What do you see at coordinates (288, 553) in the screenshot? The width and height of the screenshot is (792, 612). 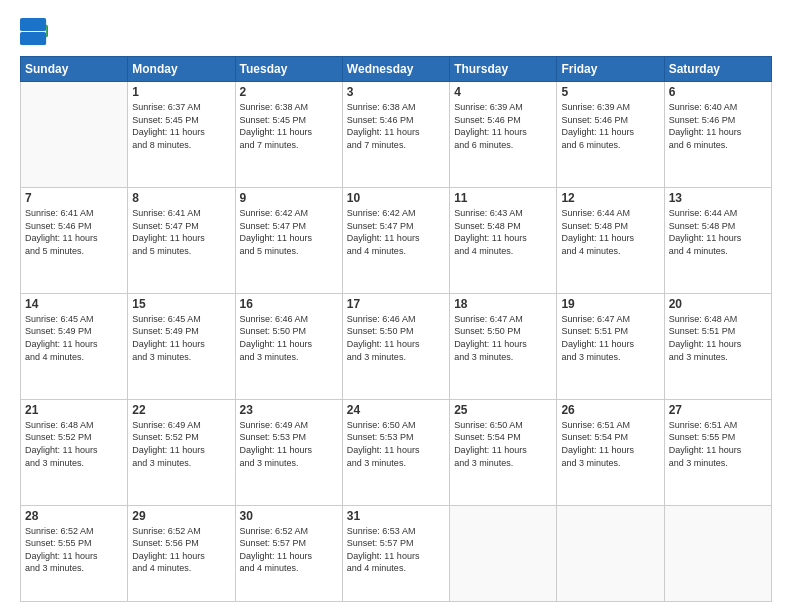 I see `calendar-cell: 30Sunrise: 6:52 AM Sunset: 5:57 PM Dayli…` at bounding box center [288, 553].